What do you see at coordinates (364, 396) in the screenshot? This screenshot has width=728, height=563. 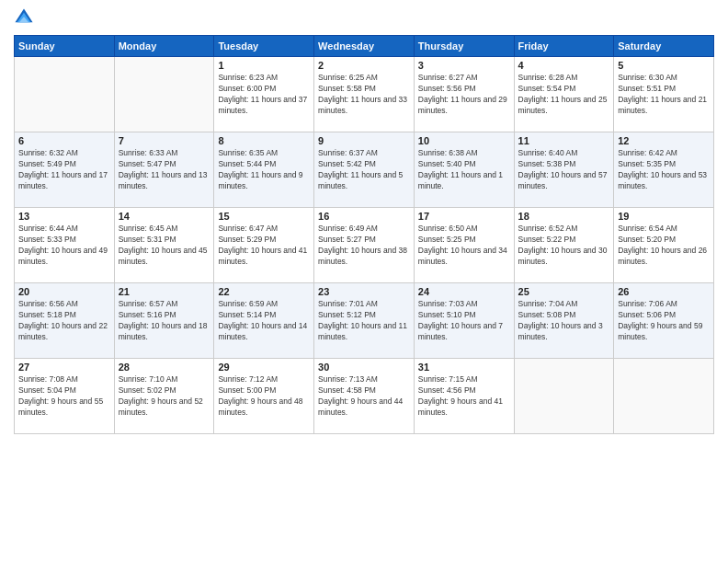 I see `calendar-week-row: 27Sunrise: 7:08 AM Sunset: 5:04 PM Dayli…` at bounding box center [364, 396].